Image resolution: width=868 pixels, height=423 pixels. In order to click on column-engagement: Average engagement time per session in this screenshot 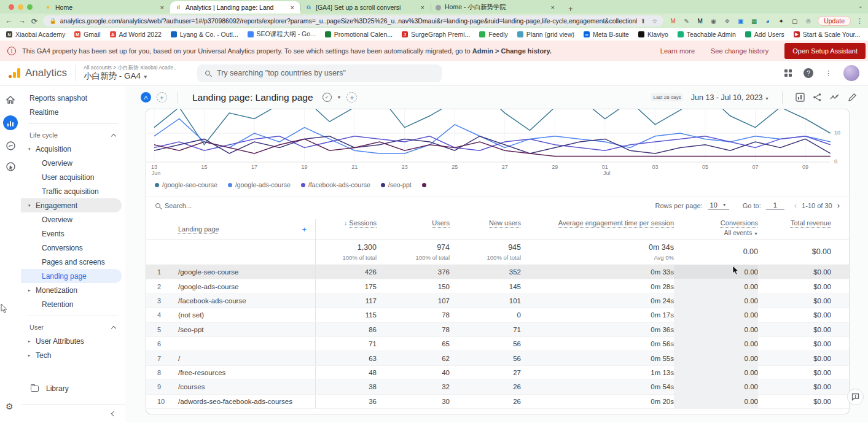, I will do `click(597, 223)`.